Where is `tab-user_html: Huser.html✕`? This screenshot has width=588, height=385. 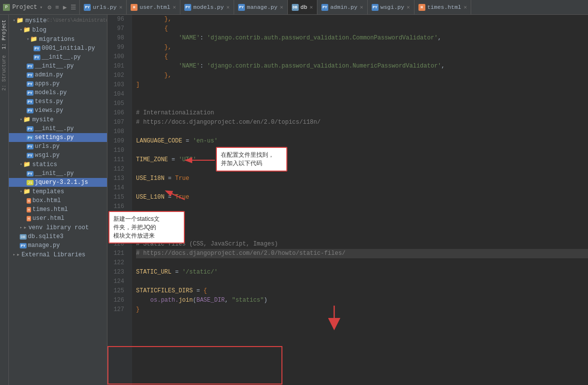 tab-user_html: Huser.html✕ is located at coordinates (154, 7).